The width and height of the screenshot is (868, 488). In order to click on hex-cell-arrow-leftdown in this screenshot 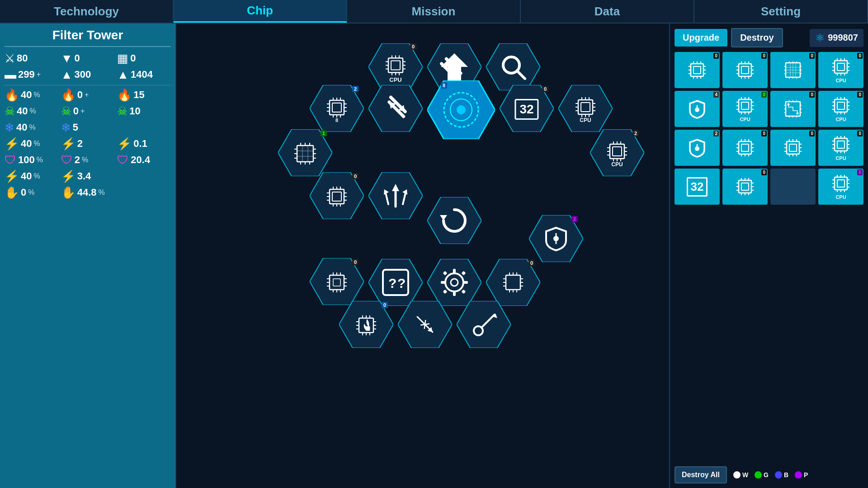, I will do `click(396, 109)`.